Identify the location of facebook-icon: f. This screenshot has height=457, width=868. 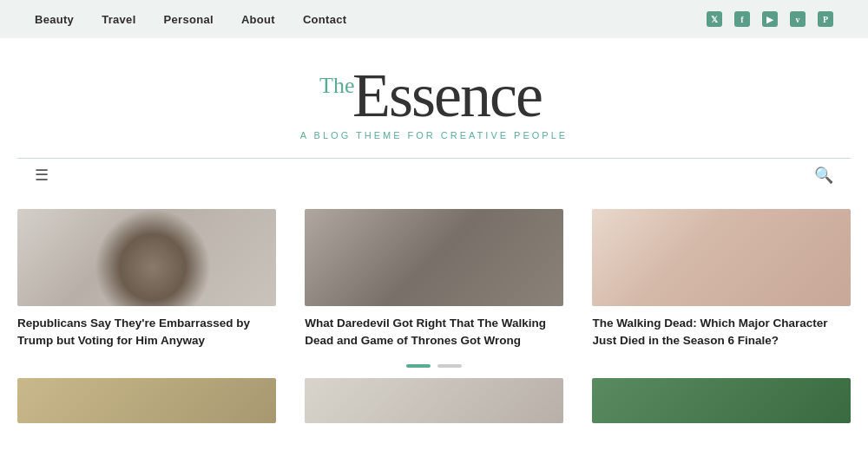
(742, 19).